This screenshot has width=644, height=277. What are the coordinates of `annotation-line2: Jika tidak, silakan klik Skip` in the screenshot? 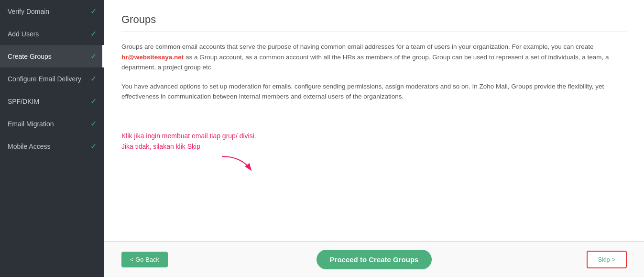 It's located at (161, 146).